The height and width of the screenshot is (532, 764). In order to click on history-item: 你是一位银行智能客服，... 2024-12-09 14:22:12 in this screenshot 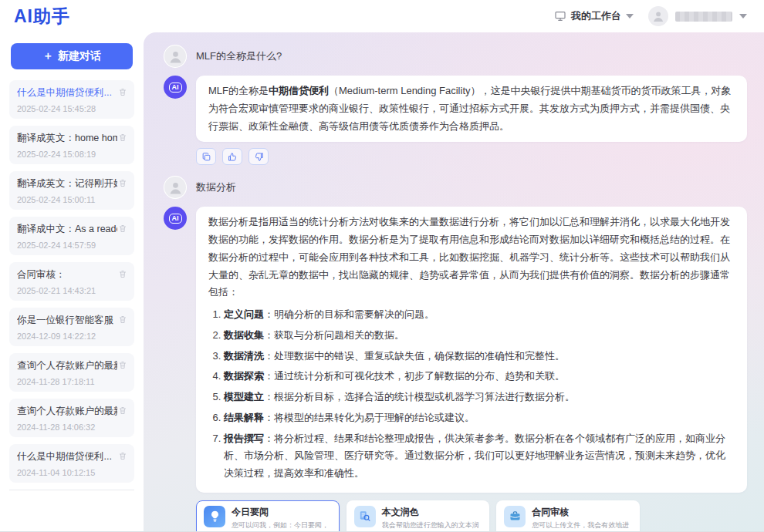, I will do `click(72, 327)`.